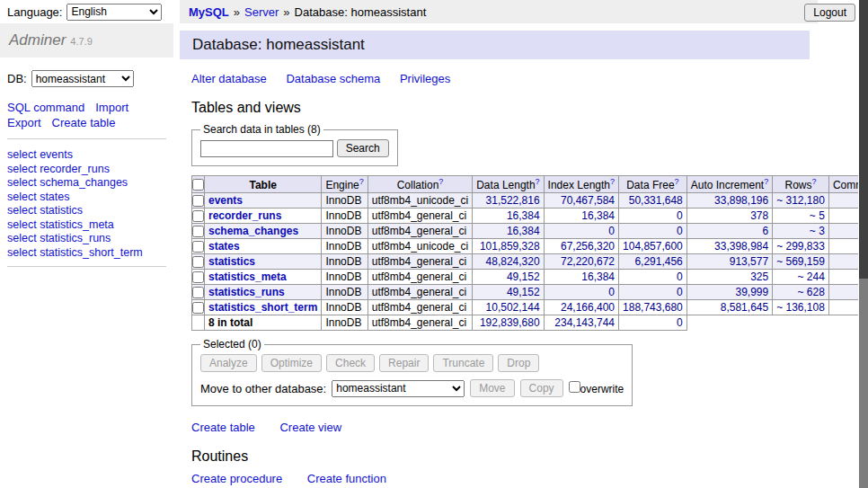 This screenshot has height=488, width=868. What do you see at coordinates (311, 428) in the screenshot?
I see `create-view-link: Create view` at bounding box center [311, 428].